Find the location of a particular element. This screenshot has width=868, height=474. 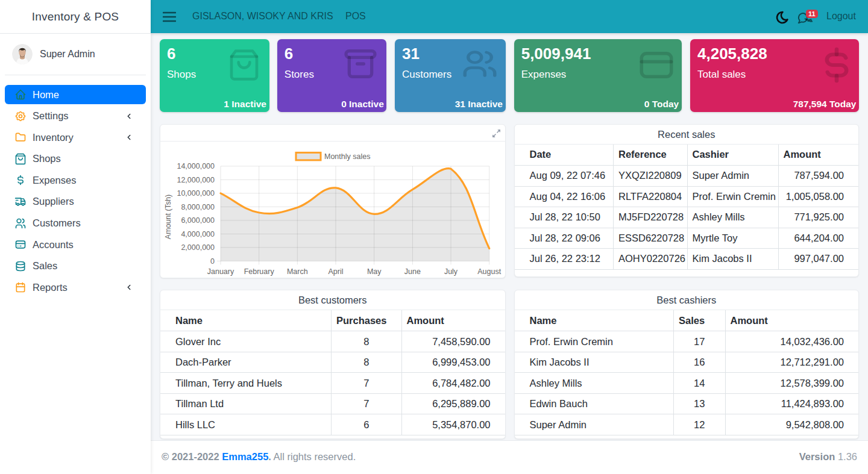

svg-text: 8,000,000 is located at coordinates (198, 207).